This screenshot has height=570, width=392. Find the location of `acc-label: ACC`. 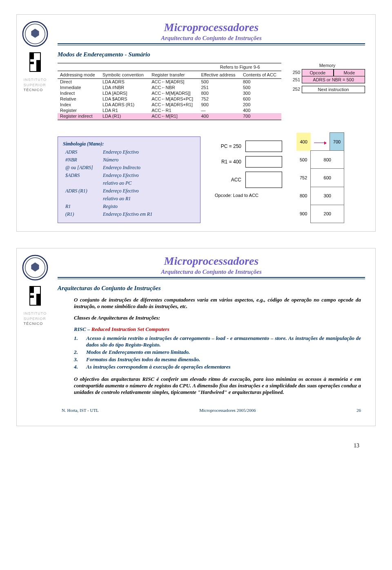

acc-label: ACC is located at coordinates (228, 180).